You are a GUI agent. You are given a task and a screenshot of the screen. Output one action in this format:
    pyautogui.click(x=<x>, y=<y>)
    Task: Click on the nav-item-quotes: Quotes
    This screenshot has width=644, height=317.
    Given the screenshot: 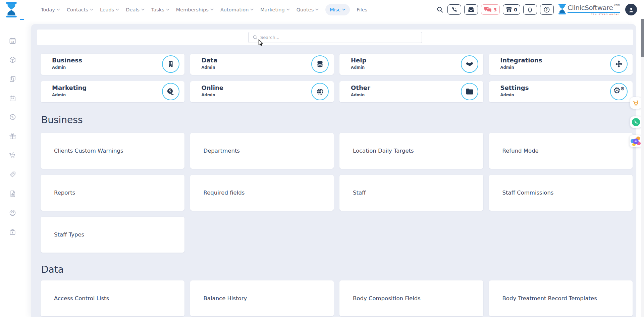 What is the action you would take?
    pyautogui.click(x=308, y=10)
    